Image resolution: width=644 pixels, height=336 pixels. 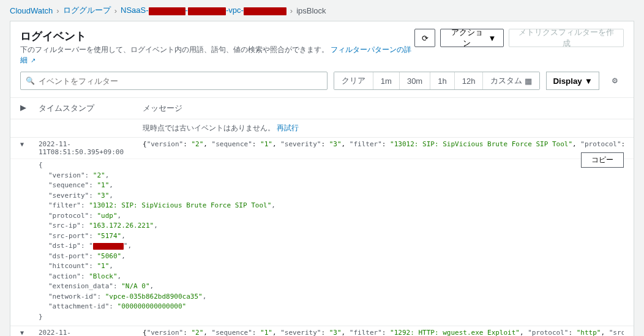 I want to click on page-subtitle: 下のフィルターバーを使用して、ログイベント内の用語、語句、値の検索や照合ができま…, so click(x=217, y=55).